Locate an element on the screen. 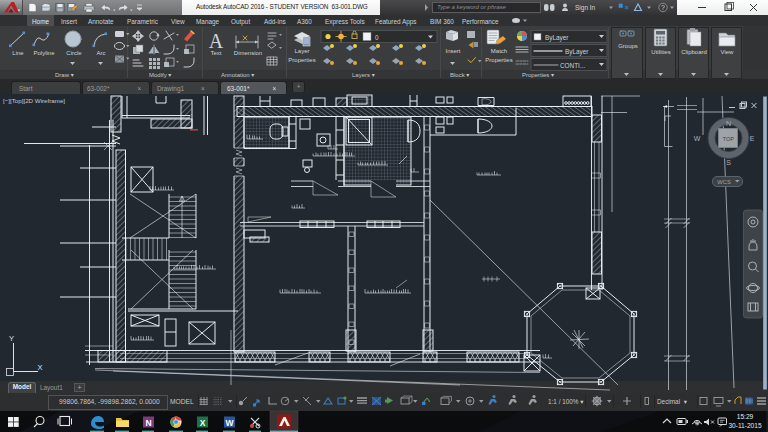 The image size is (768, 432). svg-text: CONTI... is located at coordinates (572, 66).